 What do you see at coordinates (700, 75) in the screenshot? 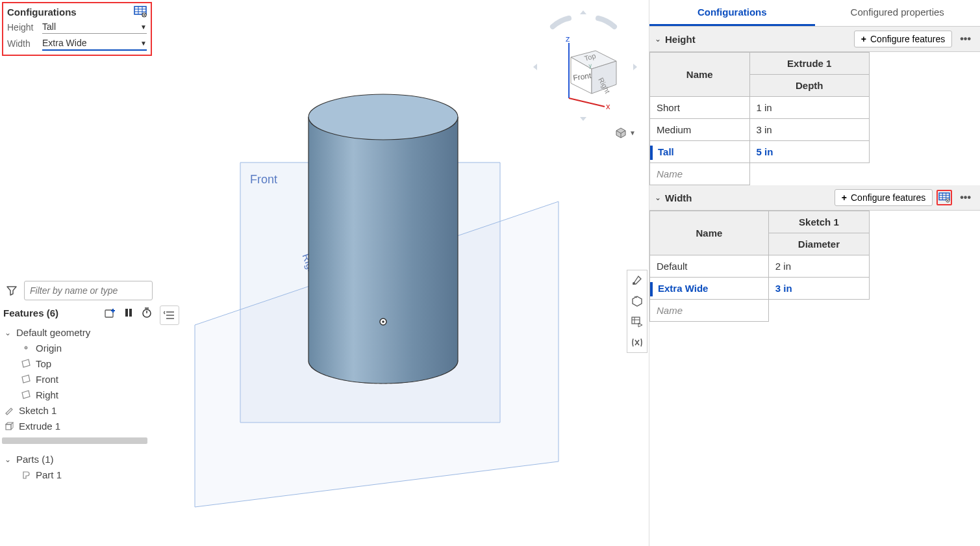
I see `col-header-name: Name` at bounding box center [700, 75].